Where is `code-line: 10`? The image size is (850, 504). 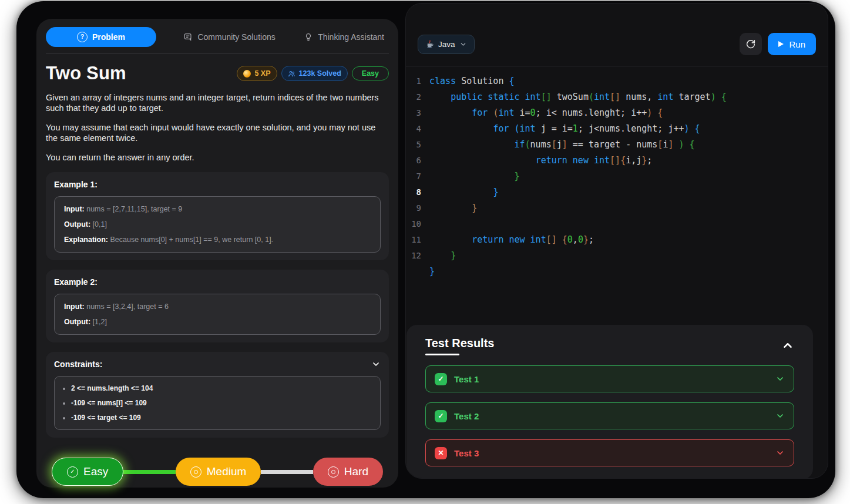 code-line: 10 is located at coordinates (617, 223).